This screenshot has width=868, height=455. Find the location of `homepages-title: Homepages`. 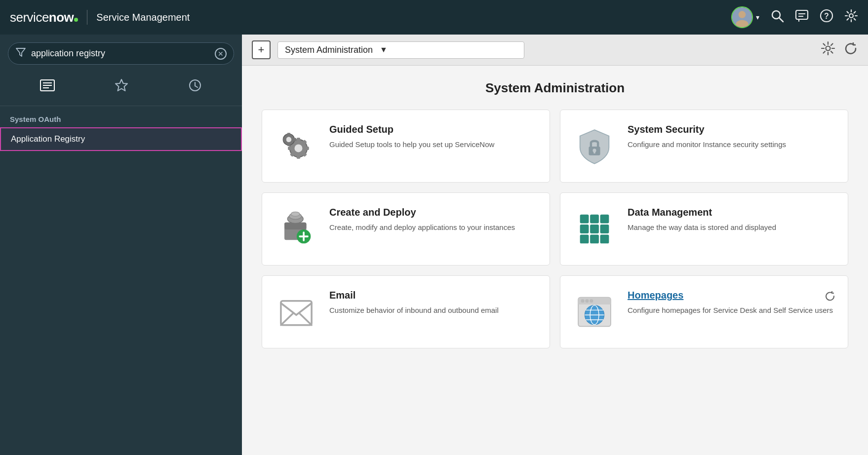

homepages-title: Homepages is located at coordinates (656, 295).